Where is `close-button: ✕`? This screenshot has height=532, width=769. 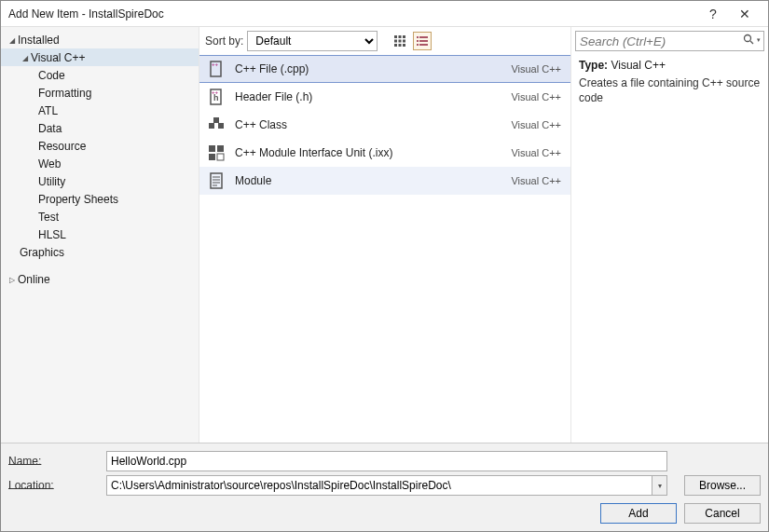 close-button: ✕ is located at coordinates (745, 14).